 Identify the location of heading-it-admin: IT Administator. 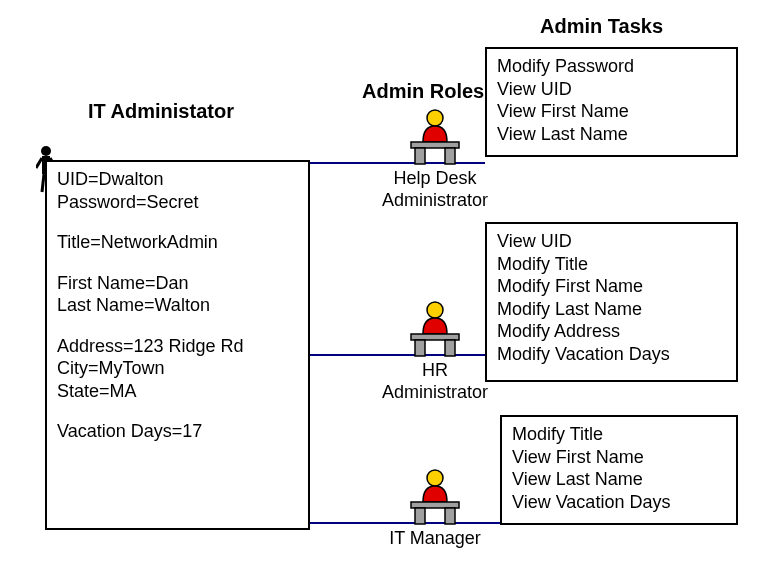
(161, 112).